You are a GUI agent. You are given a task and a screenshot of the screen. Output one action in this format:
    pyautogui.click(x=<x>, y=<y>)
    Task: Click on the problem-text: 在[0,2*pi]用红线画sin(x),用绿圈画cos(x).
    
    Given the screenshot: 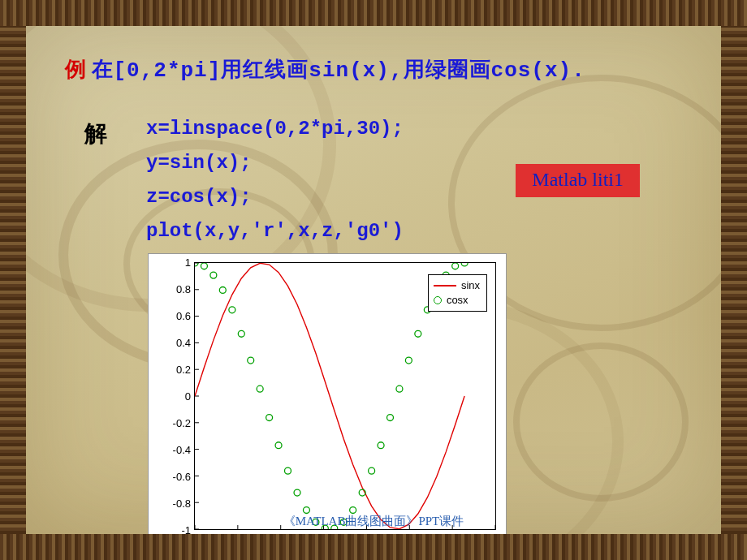 What is the action you would take?
    pyautogui.click(x=339, y=71)
    